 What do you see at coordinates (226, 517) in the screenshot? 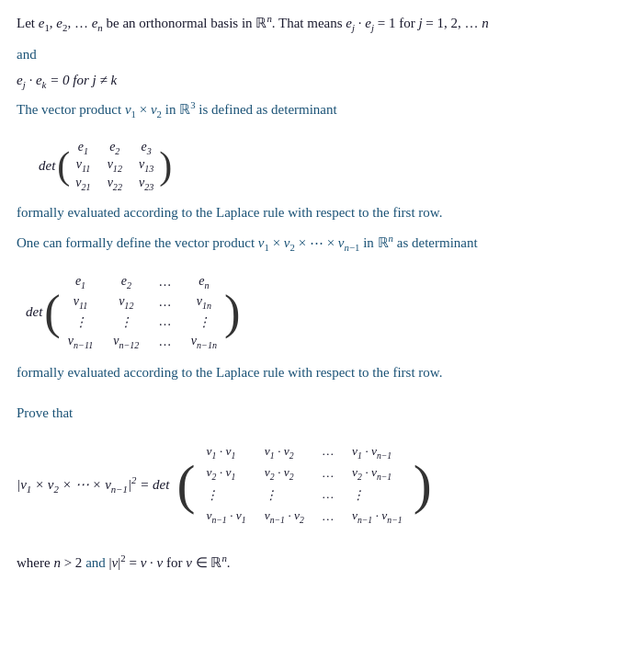
I see `pm-4-1: vn−1 · v1` at bounding box center [226, 517].